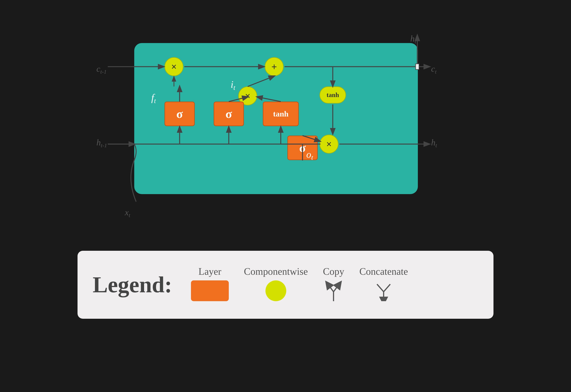 The height and width of the screenshot is (392, 571). What do you see at coordinates (281, 114) in the screenshot?
I see `tanh-layer-mid: tanh` at bounding box center [281, 114].